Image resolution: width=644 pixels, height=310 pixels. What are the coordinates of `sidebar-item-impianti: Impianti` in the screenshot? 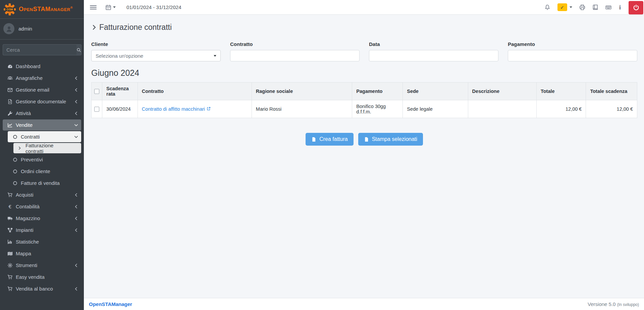 It's located at (42, 230).